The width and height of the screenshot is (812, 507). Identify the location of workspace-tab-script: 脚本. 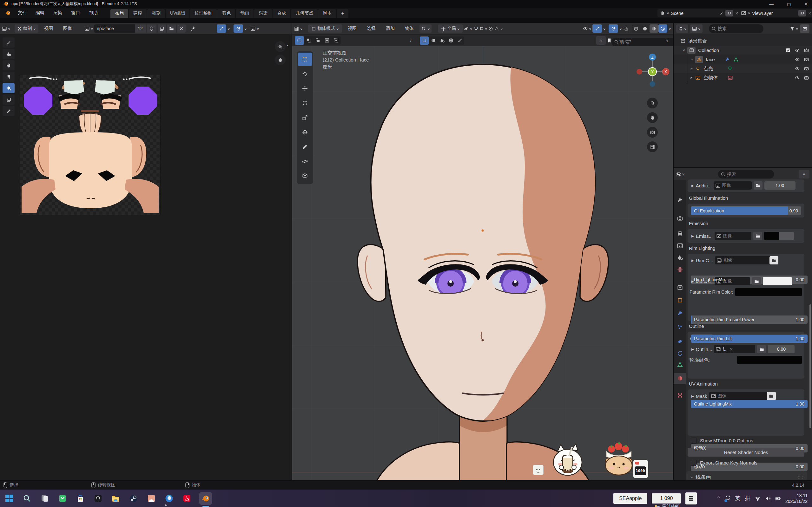
(327, 13).